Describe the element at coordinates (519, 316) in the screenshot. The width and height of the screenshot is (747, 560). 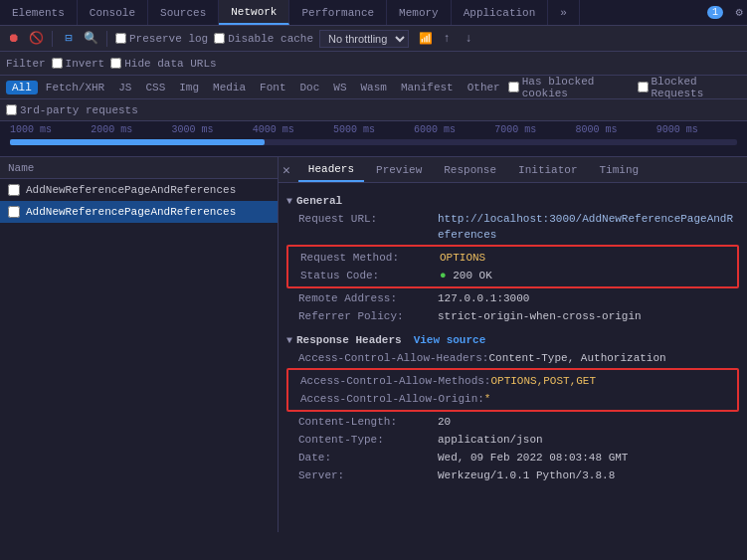
I see `referrer-policy-row: Referrer Policy: strict-origin-when-cros…` at that location.